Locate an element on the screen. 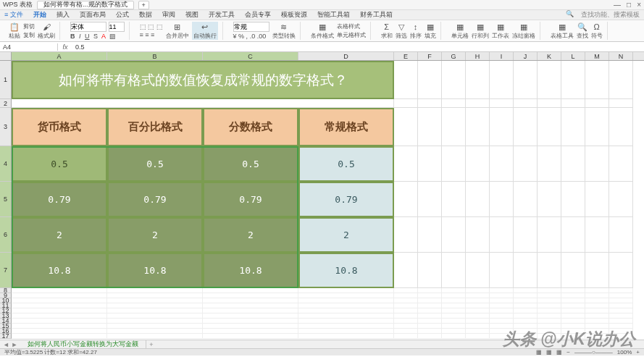 The image size is (644, 362). size-select is located at coordinates (117, 27).